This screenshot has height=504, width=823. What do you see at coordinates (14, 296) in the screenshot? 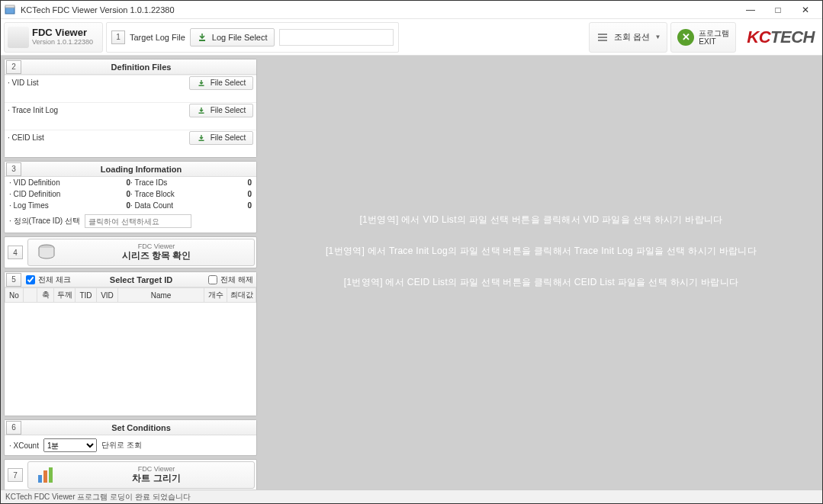
I see `col-no: No` at bounding box center [14, 296].